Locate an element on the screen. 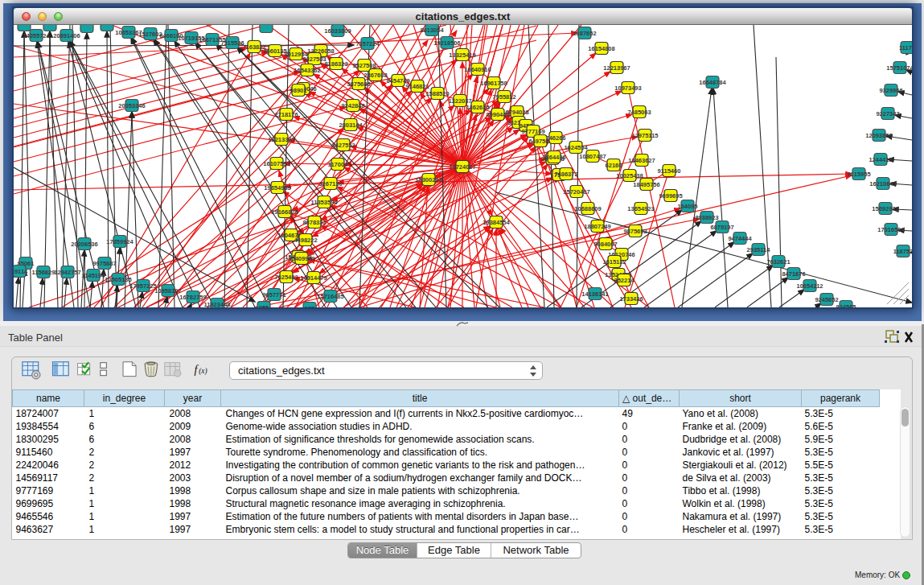  svg-text: 9527508 is located at coordinates (363, 66).